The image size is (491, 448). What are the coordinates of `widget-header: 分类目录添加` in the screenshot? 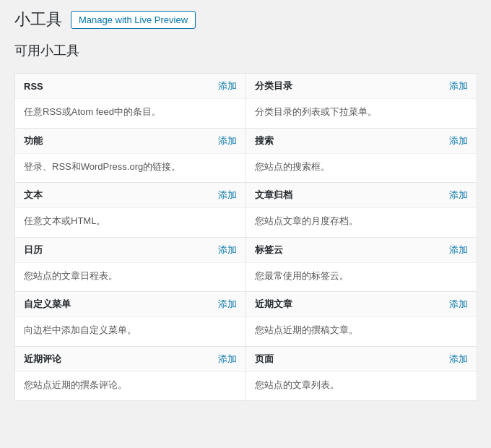 It's located at (361, 87).